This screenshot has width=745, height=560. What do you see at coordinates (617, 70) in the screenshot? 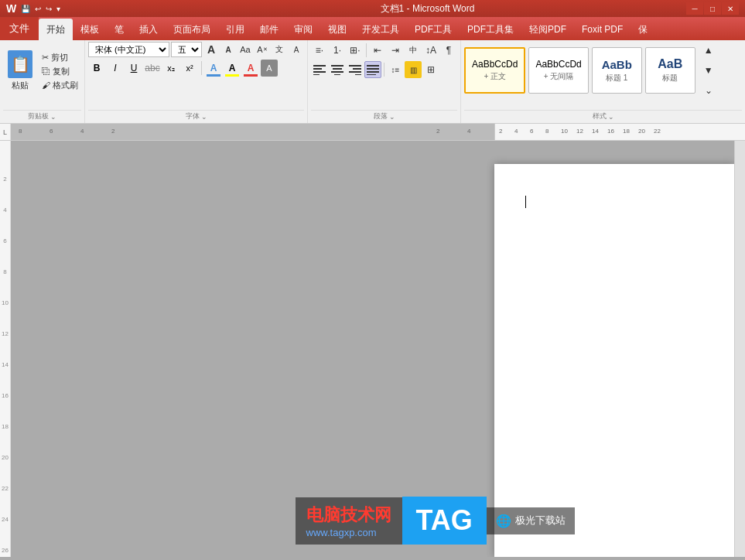
I see `style-heading1: AaBb 标题 1` at bounding box center [617, 70].